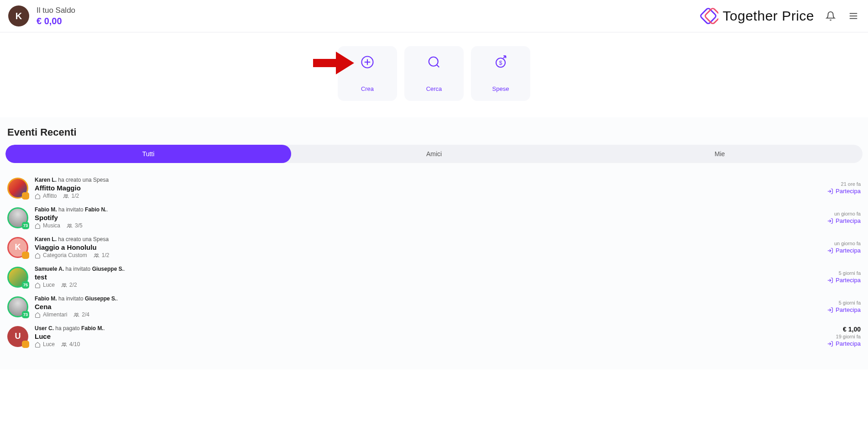 The width and height of the screenshot is (868, 421). I want to click on event-row: K Karen L. ha creato una Spesa Viaggio a…, so click(434, 247).